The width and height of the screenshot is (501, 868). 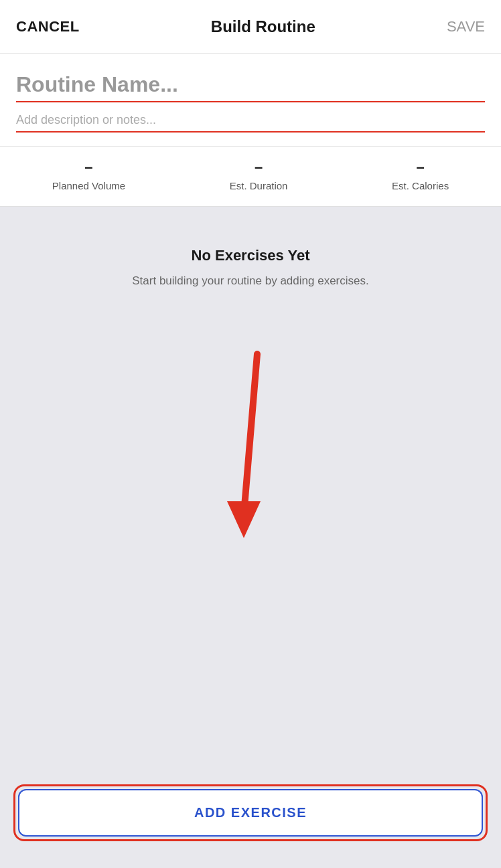 I want to click on empty-state-subtitle: Start building your routine by adding ex…, so click(x=250, y=281).